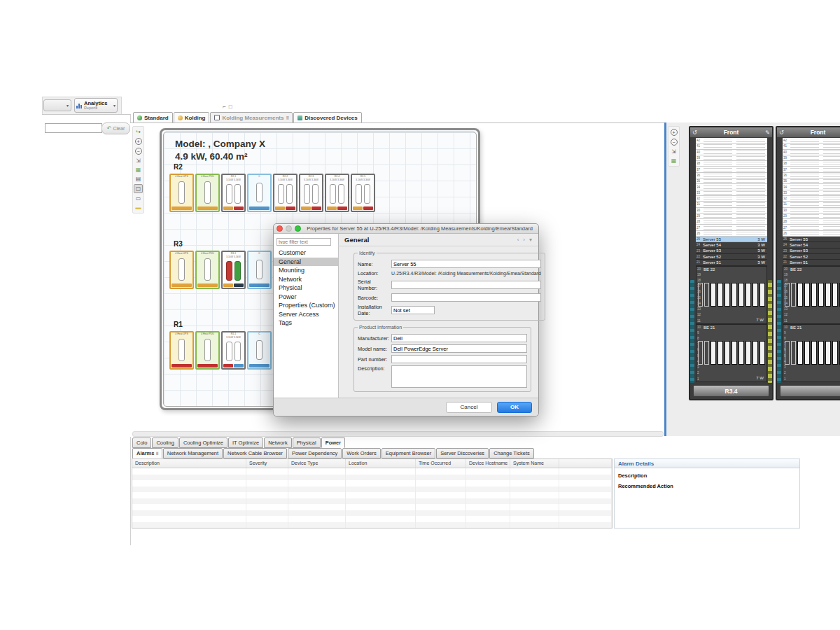  I want to click on dialog-nav-physical: Physical, so click(306, 288).